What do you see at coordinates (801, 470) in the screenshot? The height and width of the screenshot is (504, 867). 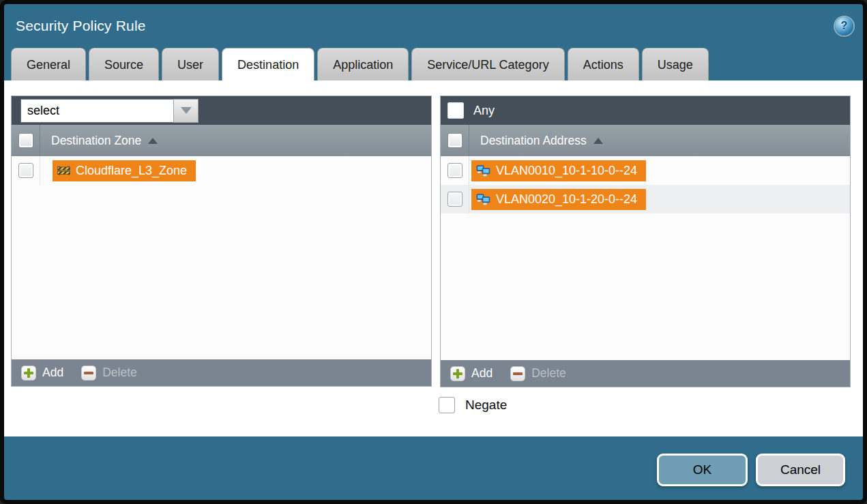 I see `cancel-button: Cancel` at bounding box center [801, 470].